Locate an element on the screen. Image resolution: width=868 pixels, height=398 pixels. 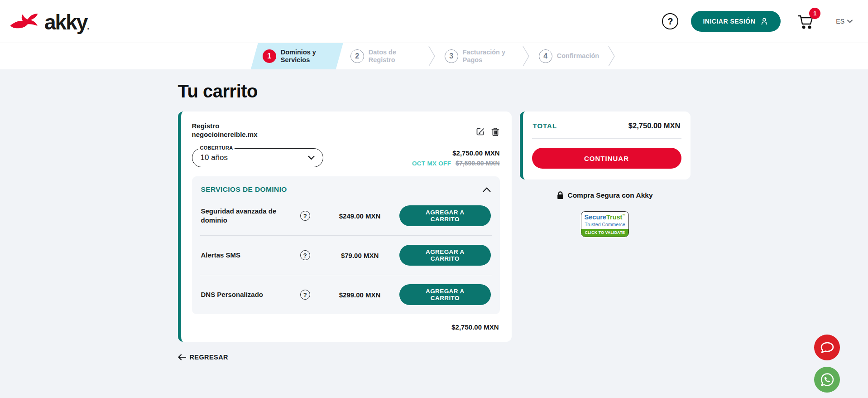
item-old-price: $7,590.00 MXN is located at coordinates (477, 163).